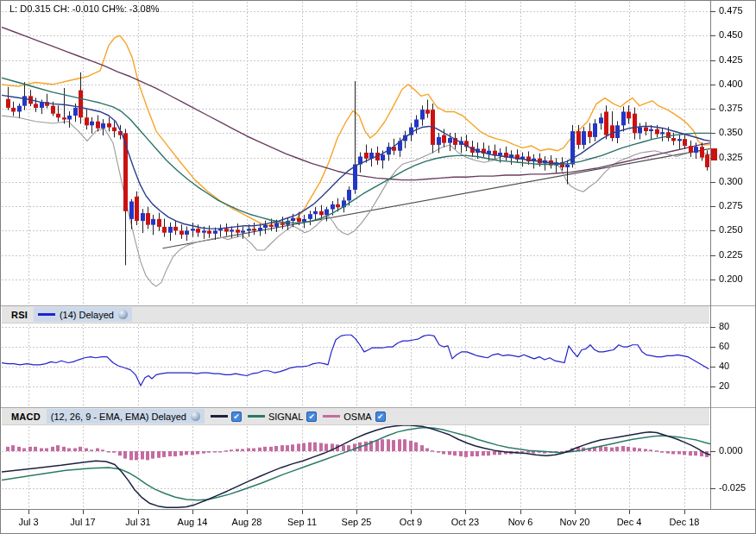  I want to click on quote-label: L: D0.315 CH: -0.010 CH%: -3.08%, so click(85, 9).